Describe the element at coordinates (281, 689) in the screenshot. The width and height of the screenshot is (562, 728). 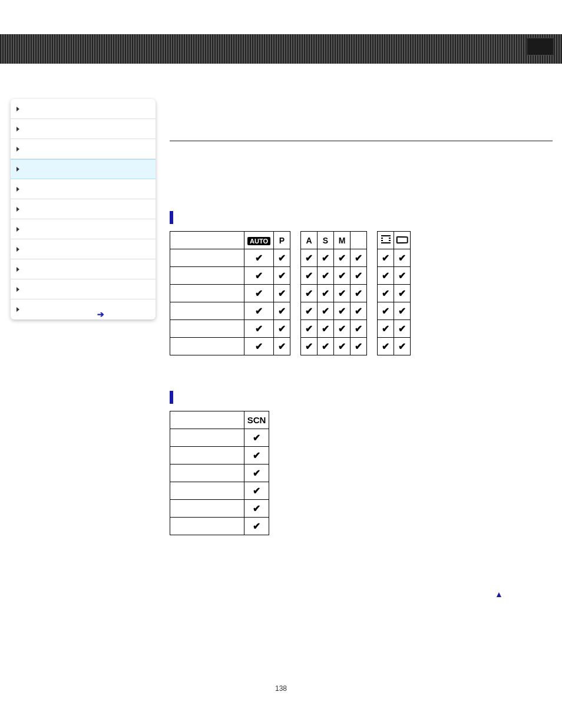
I see `page-number: 138` at that location.